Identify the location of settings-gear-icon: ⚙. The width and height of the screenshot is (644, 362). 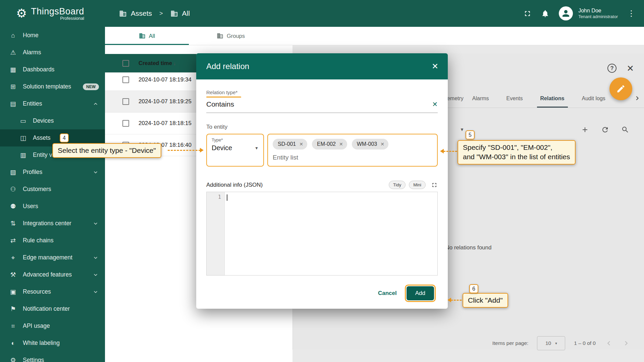
(13, 359).